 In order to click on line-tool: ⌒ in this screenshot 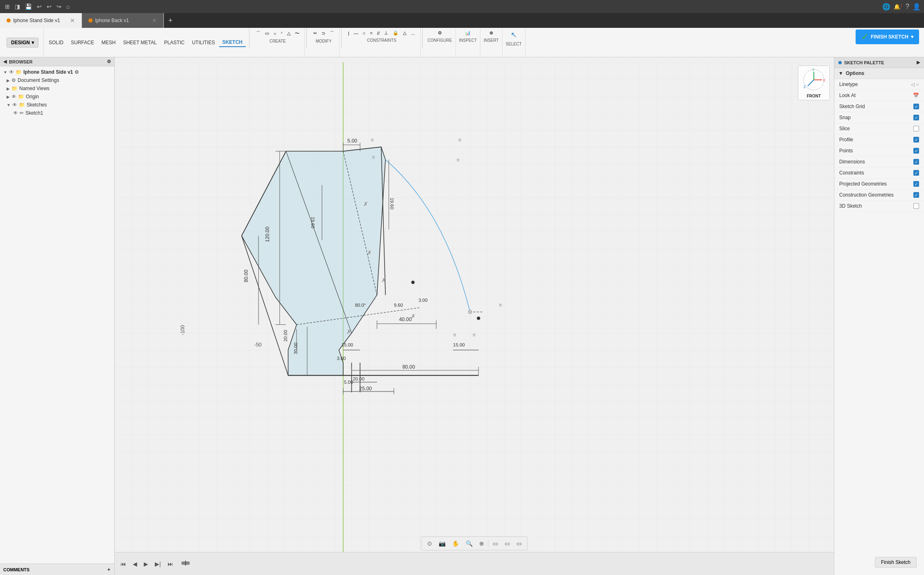, I will do `click(258, 34)`.